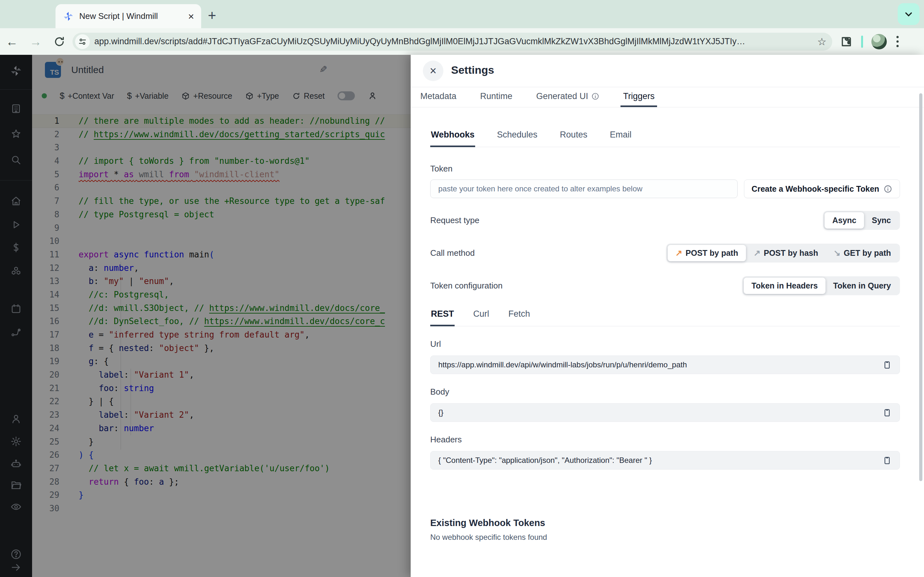 The height and width of the screenshot is (577, 924). I want to click on body-label: Body, so click(665, 392).